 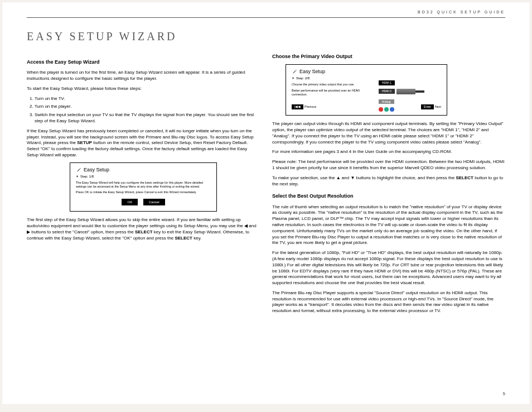 What do you see at coordinates (504, 394) in the screenshot?
I see `page-number: 5` at bounding box center [504, 394].